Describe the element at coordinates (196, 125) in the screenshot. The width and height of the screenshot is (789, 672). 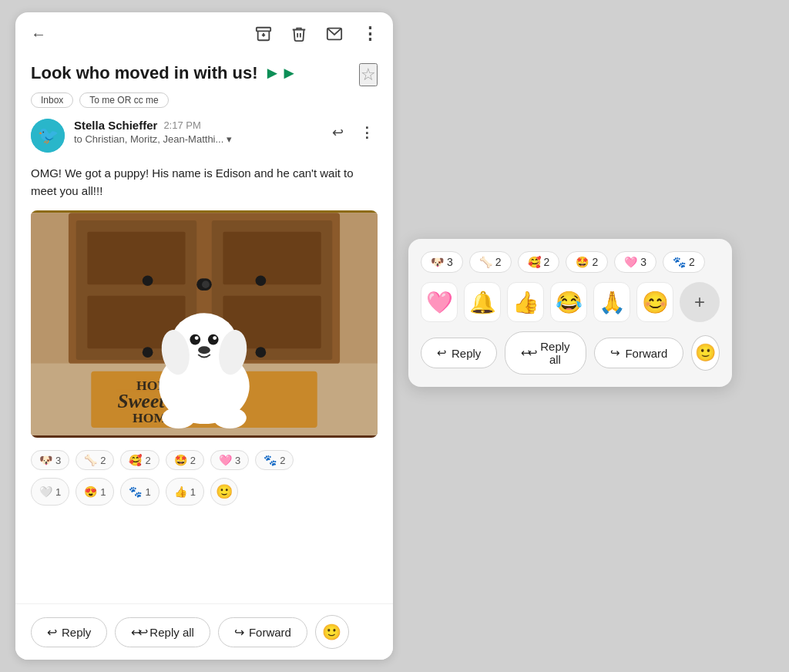
I see `sender-name-row: Stella Schieffer 2:17 PM` at that location.